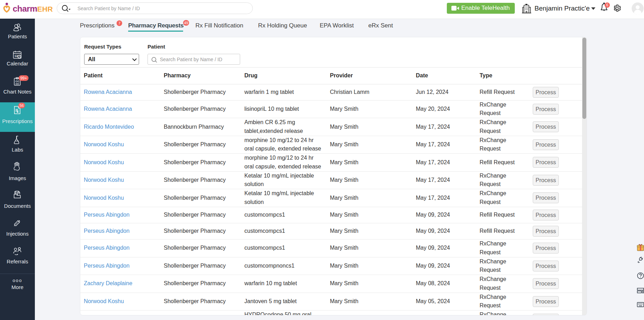  I want to click on svg-text: CC, so click(18, 82).